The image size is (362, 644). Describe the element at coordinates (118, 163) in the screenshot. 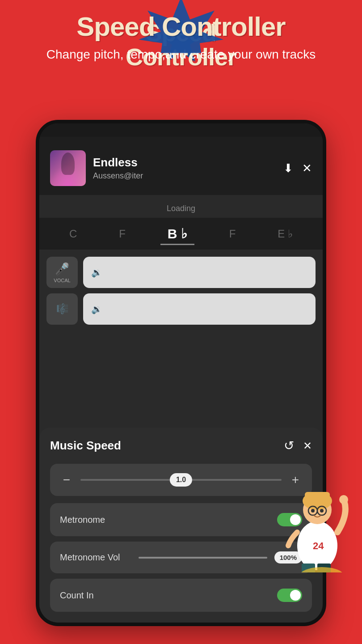

I see `track-title: Endless` at that location.